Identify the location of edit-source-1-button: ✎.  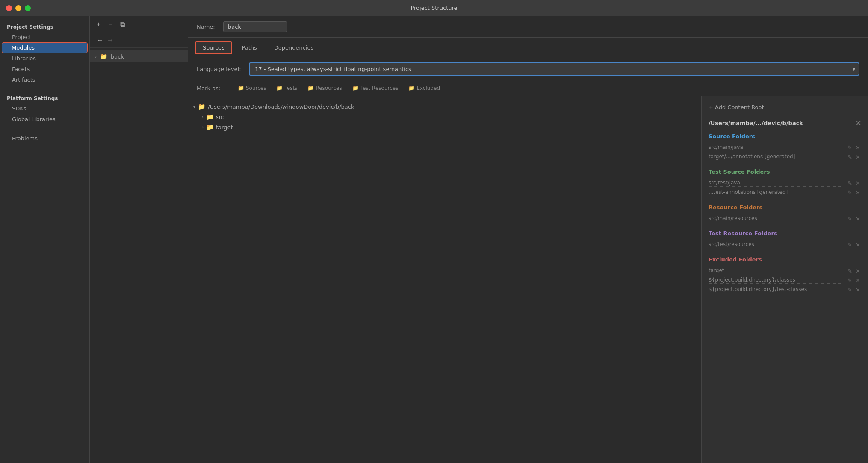
(850, 157).